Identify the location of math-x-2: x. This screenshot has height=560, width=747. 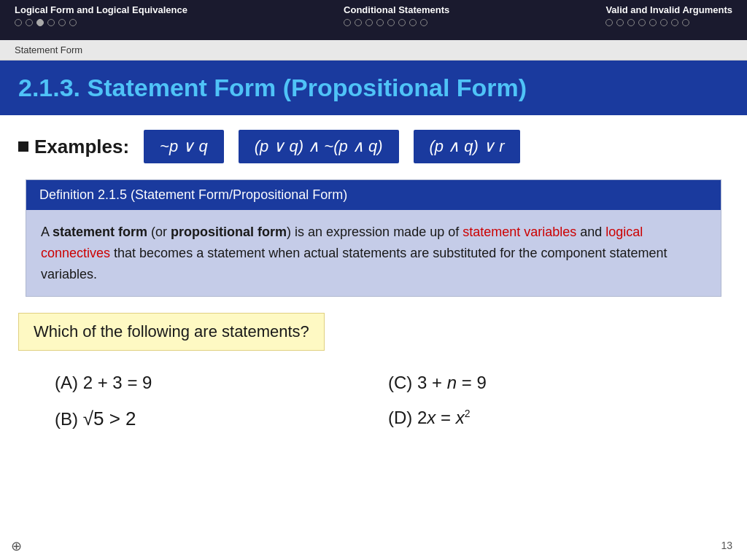
(460, 417).